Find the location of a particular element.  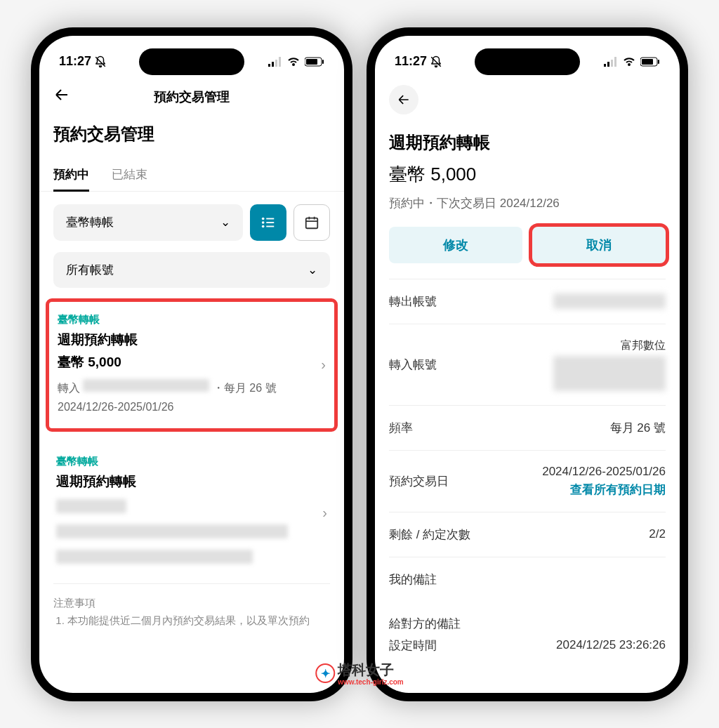

detail-title: 週期預約轉帳 is located at coordinates (527, 138).